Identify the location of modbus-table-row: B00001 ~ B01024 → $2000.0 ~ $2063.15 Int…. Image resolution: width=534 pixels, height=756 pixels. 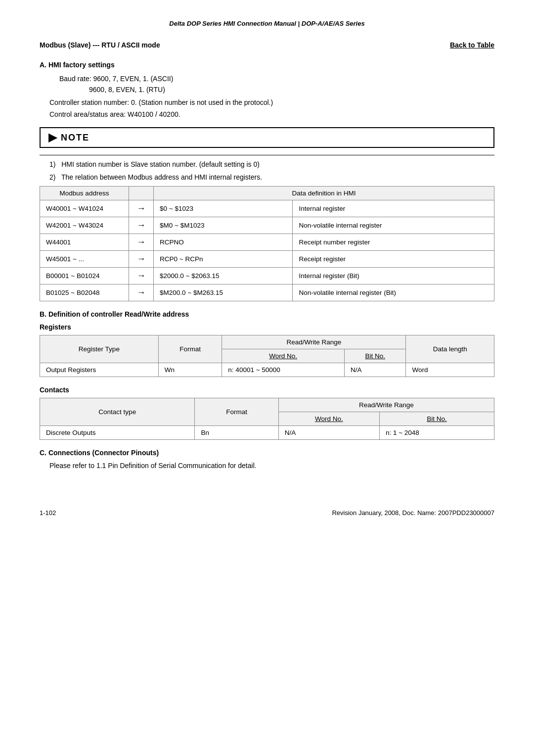
(267, 276).